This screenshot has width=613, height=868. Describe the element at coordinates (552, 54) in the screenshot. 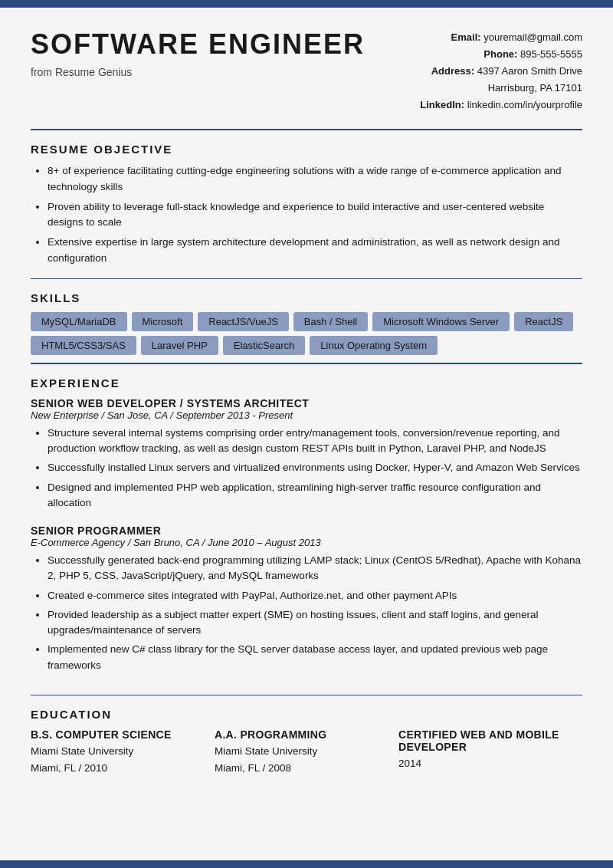

I see `phone-value: 895-555-5555` at that location.